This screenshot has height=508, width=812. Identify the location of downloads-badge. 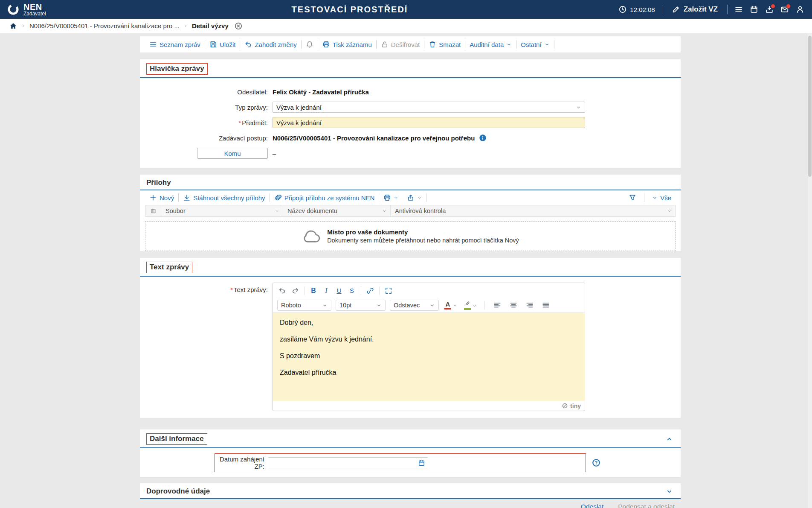
(773, 6).